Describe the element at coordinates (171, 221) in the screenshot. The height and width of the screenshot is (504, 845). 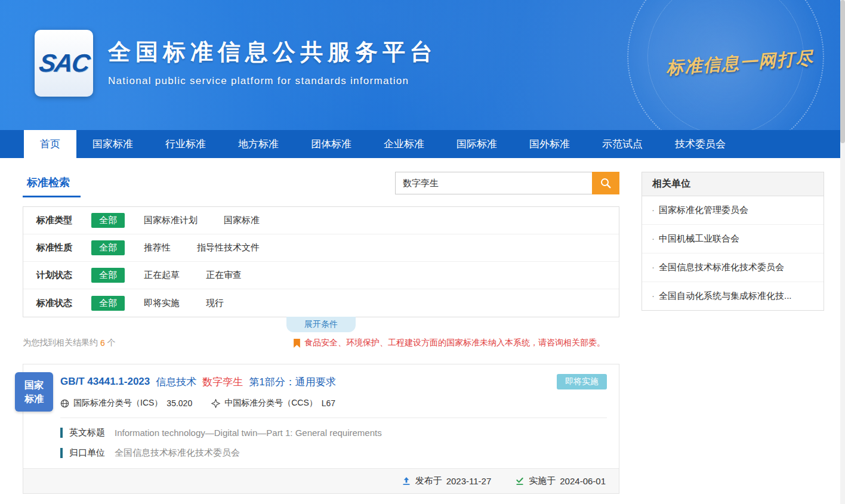
I see `filter-option-national-plan: 国家标准计划` at that location.